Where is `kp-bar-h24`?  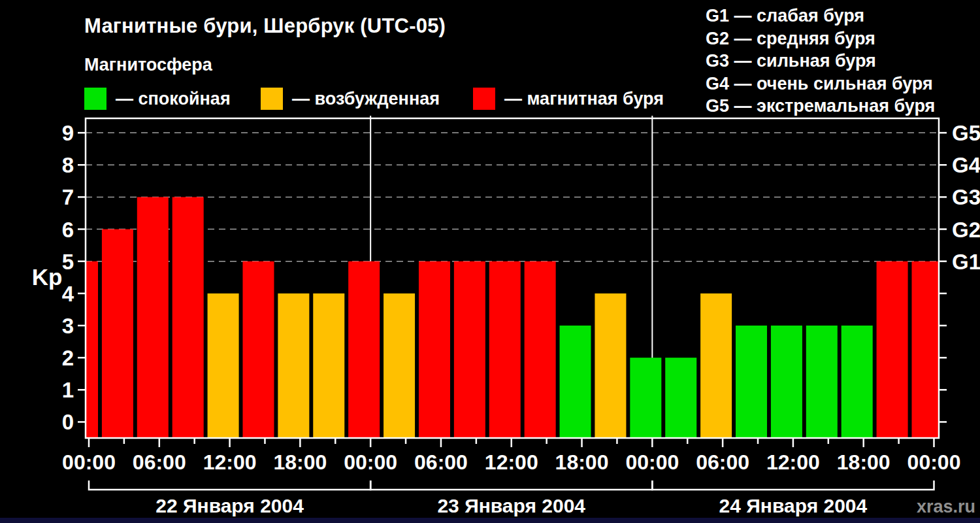
kp-bar-h24 is located at coordinates (364, 350).